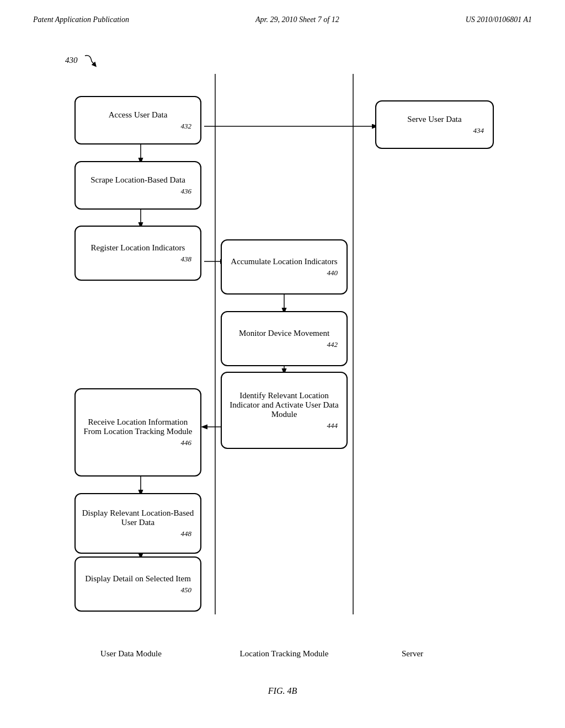 This screenshot has height=728, width=565. What do you see at coordinates (138, 185) in the screenshot?
I see `box-436: Scrape Location-Based Data 436` at bounding box center [138, 185].